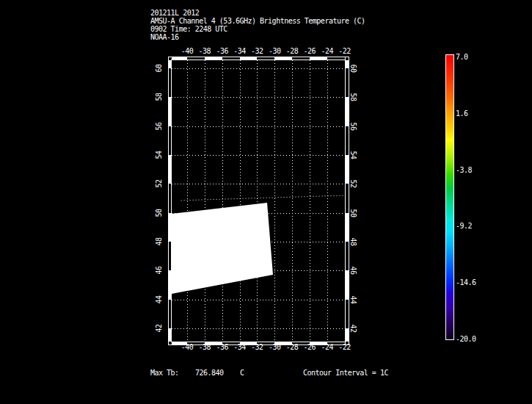  I want to click on y-tick-label-right: 58, so click(353, 97).